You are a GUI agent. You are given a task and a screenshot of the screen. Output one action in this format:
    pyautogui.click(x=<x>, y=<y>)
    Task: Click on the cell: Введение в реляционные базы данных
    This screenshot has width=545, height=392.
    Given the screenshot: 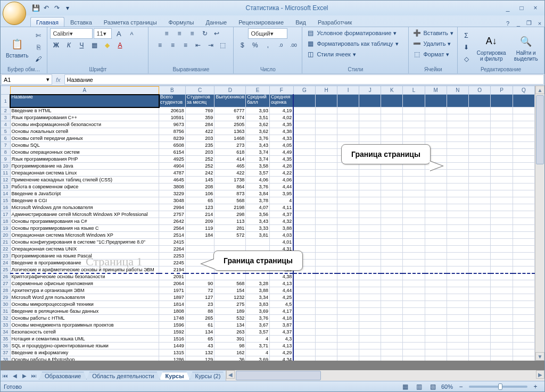 What is the action you would take?
    pyautogui.click(x=84, y=312)
    